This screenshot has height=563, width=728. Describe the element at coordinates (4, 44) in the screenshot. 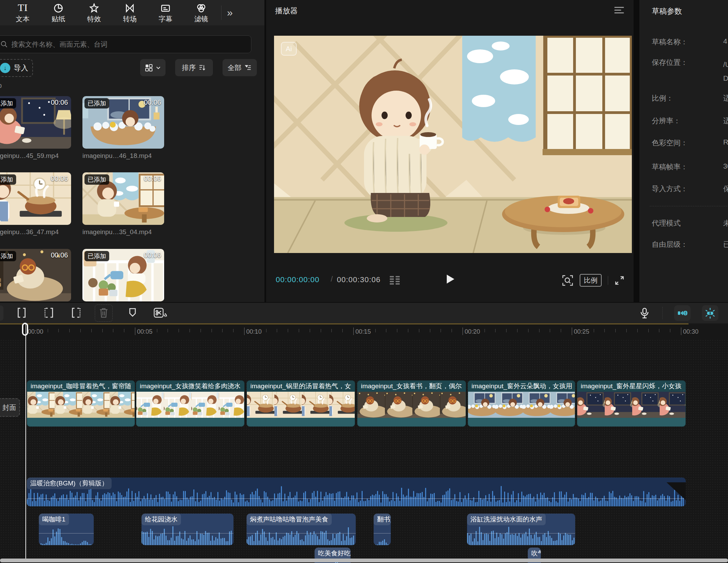

I see `search-icon` at that location.